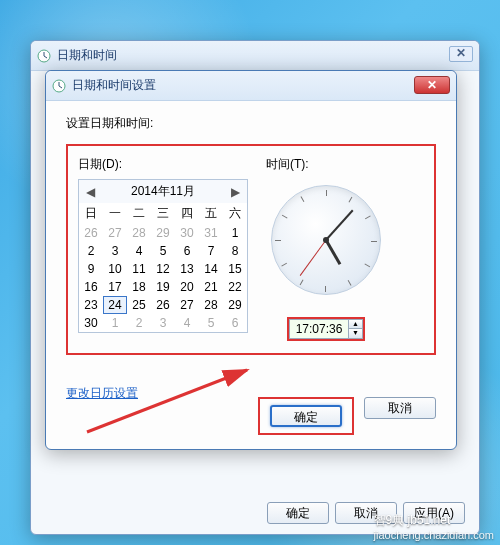  What do you see at coordinates (432, 85) in the screenshot?
I see `inner-close-button: ✕` at bounding box center [432, 85].